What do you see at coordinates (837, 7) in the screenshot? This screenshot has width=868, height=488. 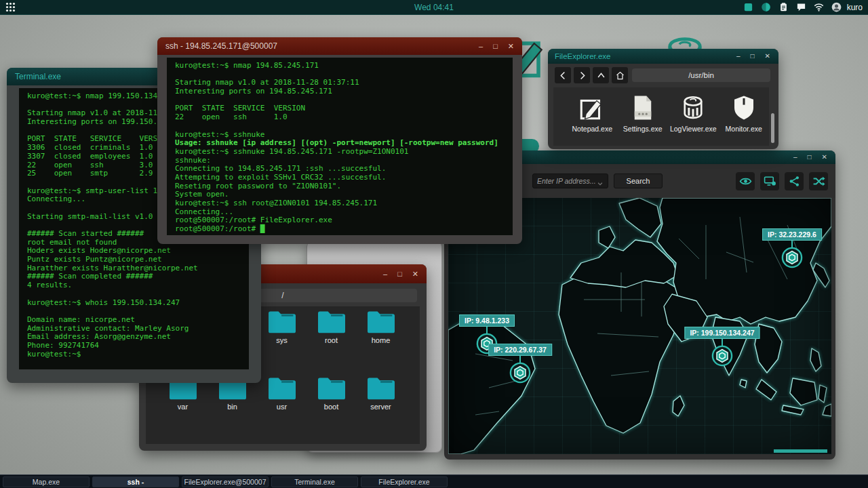 I see `avatar` at bounding box center [837, 7].